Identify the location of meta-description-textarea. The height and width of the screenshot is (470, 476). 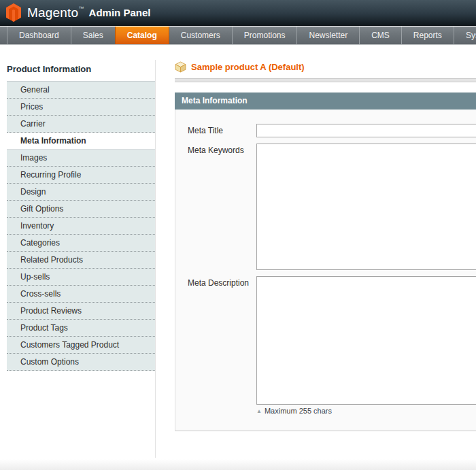
(366, 340).